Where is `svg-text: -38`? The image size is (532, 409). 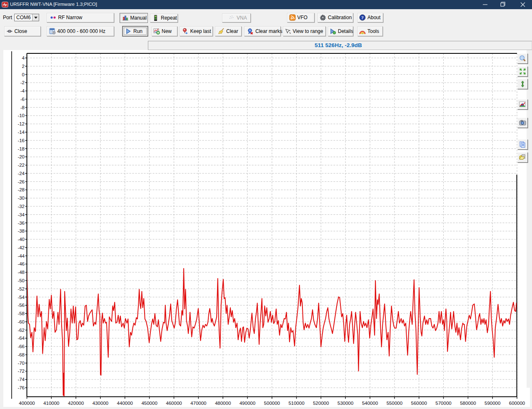
svg-text: -38 is located at coordinates (21, 231).